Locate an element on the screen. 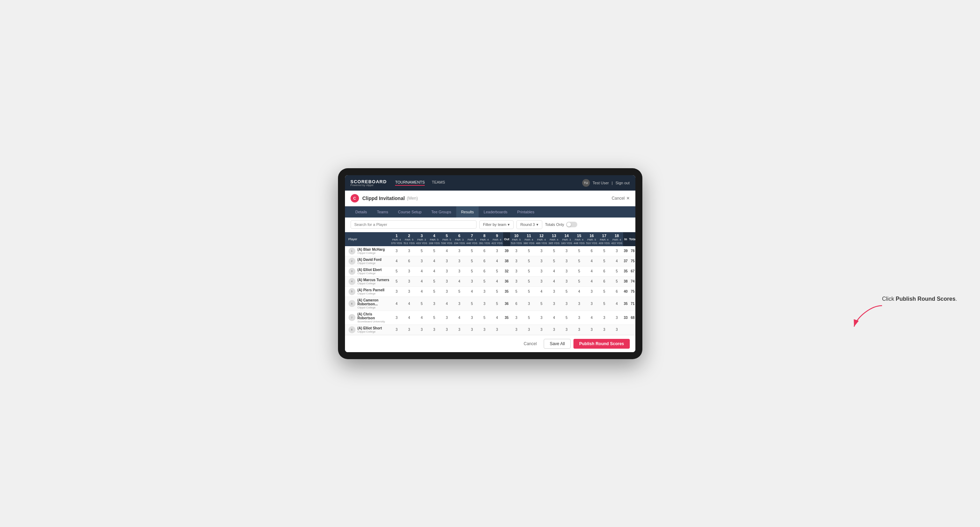 The width and height of the screenshot is (980, 527). score-hole-14: 5 is located at coordinates (566, 317).